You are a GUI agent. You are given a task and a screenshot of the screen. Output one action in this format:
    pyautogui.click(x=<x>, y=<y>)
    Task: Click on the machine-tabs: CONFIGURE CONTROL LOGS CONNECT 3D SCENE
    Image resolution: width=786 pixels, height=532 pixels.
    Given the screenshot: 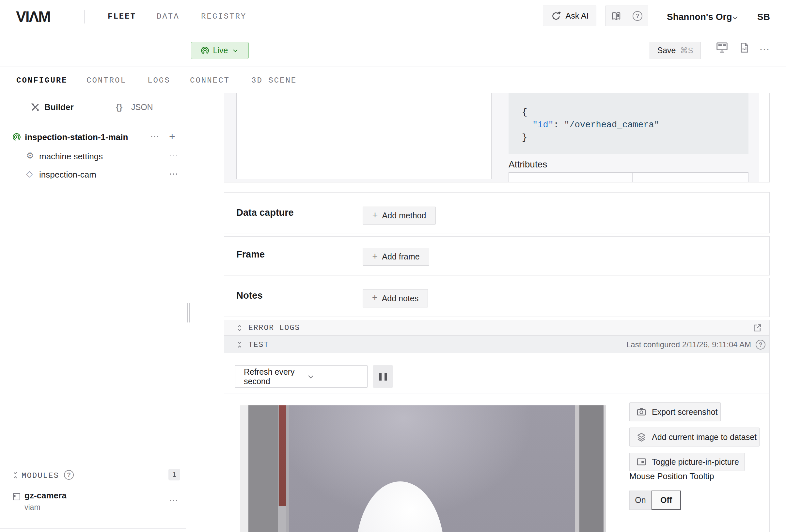 What is the action you would take?
    pyautogui.click(x=393, y=80)
    